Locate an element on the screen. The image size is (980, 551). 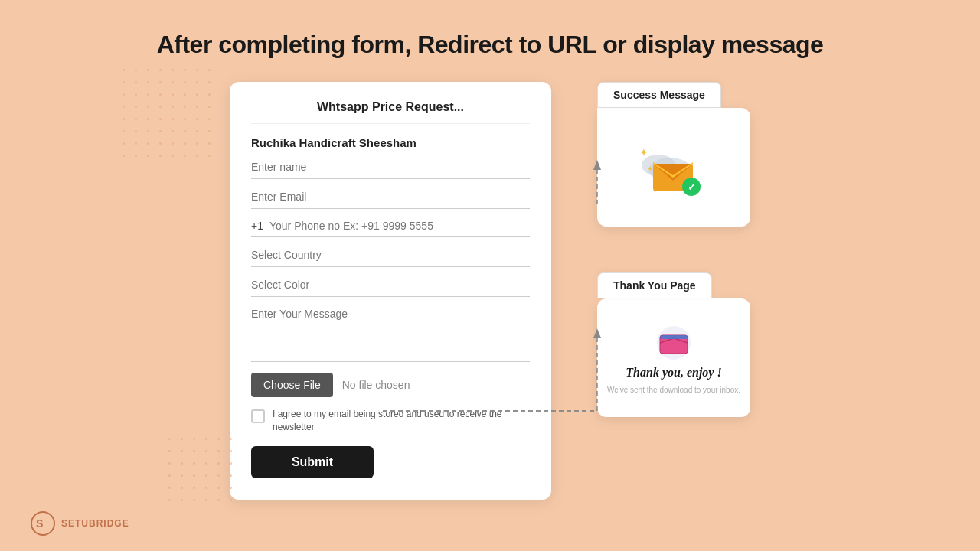
success-panel-content: ✦ ✦ ✓ is located at coordinates (674, 167).